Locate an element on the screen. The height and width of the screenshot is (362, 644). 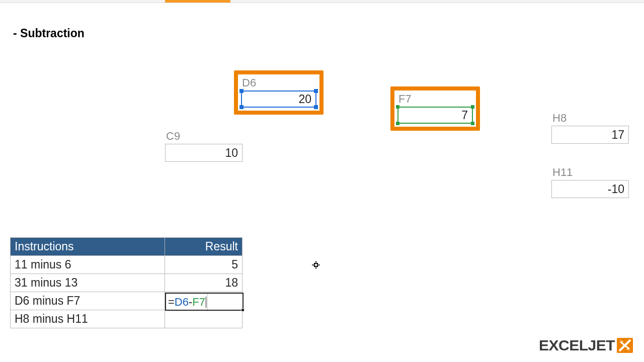
cell-h11-group: H11 -10 is located at coordinates (590, 182).